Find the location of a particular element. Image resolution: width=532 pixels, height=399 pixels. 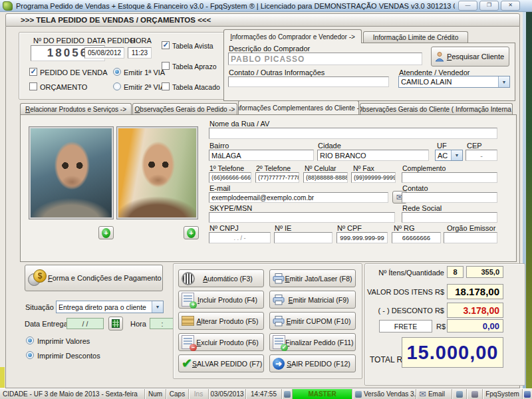

order-time-field: 11:23 is located at coordinates (140, 53).